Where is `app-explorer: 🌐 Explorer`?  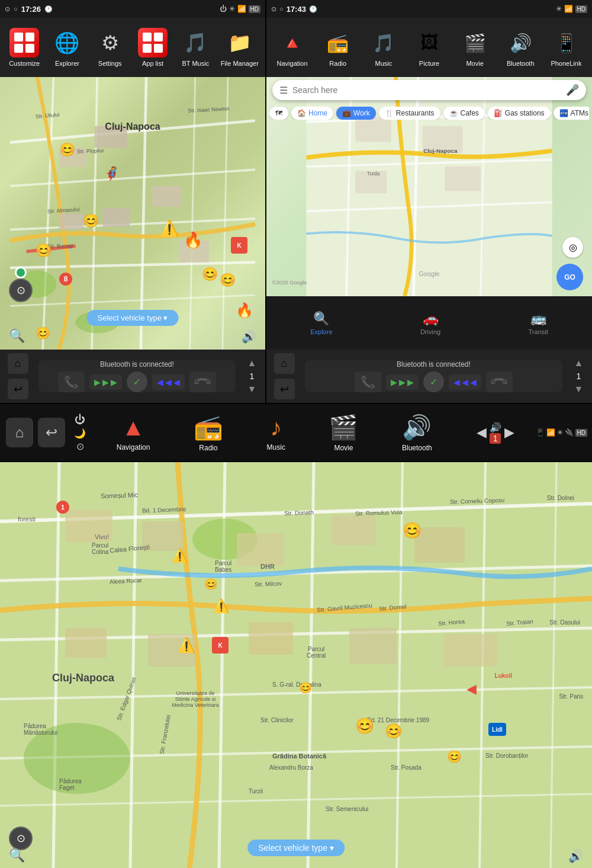
app-explorer: 🌐 Explorer is located at coordinates (67, 47).